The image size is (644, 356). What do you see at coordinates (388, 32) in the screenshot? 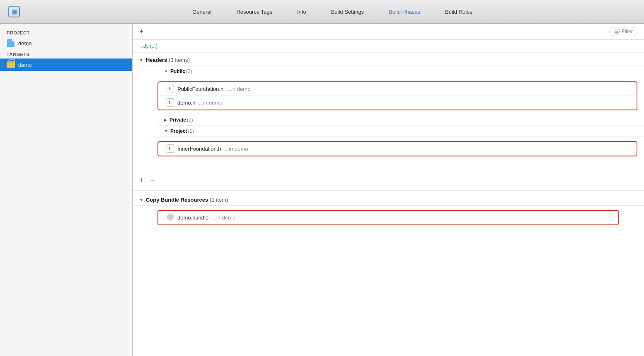
I see `content-top-bar: + ☰ Filter` at bounding box center [388, 32].